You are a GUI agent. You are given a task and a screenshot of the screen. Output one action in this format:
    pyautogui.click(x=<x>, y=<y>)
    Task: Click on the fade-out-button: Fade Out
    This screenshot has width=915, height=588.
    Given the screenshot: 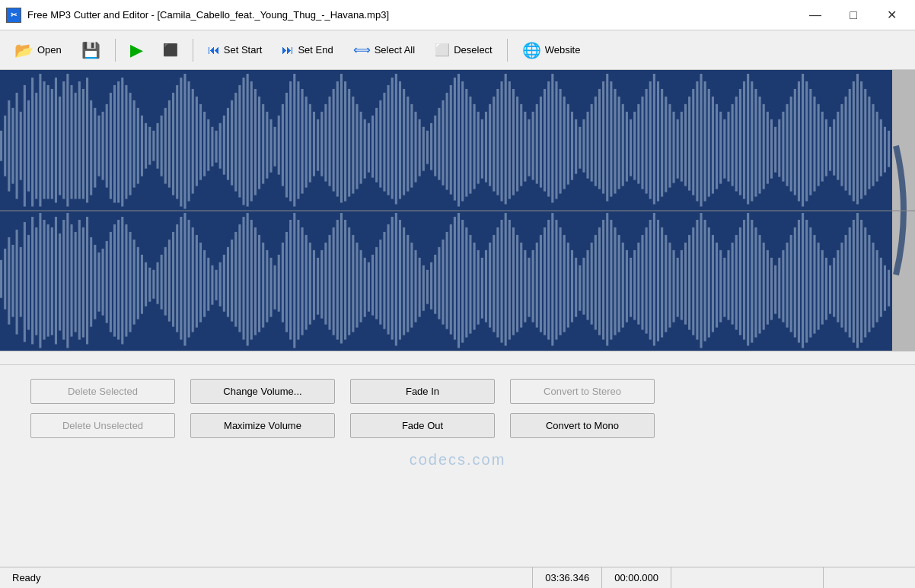 What is the action you would take?
    pyautogui.click(x=422, y=426)
    